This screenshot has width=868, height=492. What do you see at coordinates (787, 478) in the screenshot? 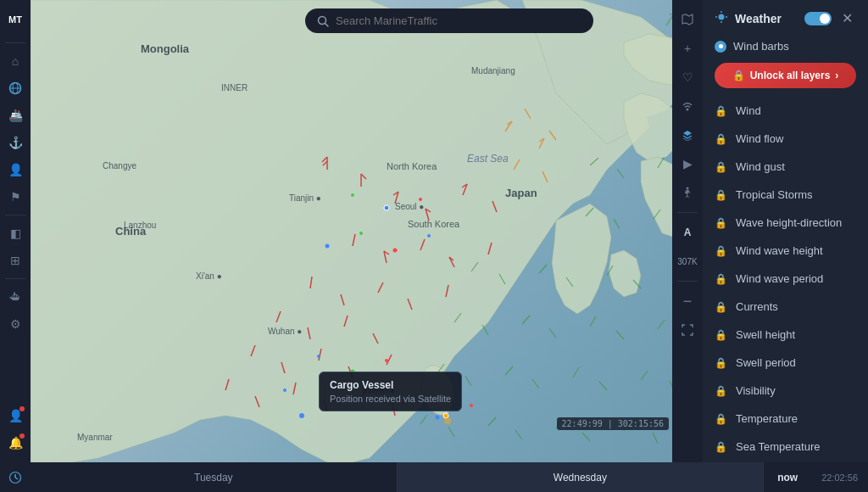
I see `timeline-now-label: now` at bounding box center [787, 478].